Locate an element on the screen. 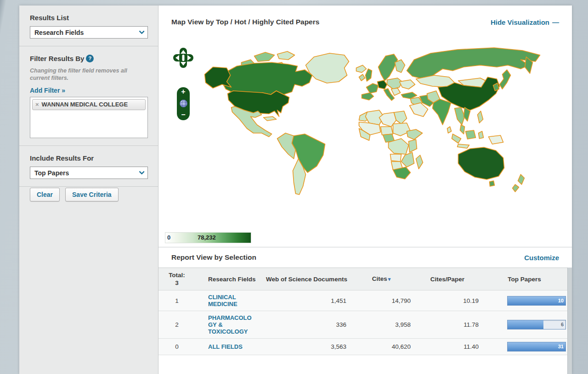 This screenshot has height=374, width=588. include-results-select: Top Papers is located at coordinates (89, 173).